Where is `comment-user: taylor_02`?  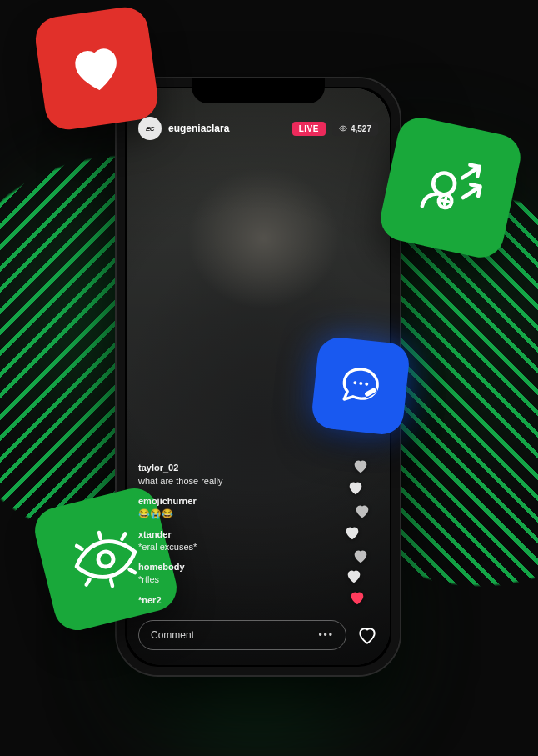
comment-user: taylor_02 is located at coordinates (231, 468).